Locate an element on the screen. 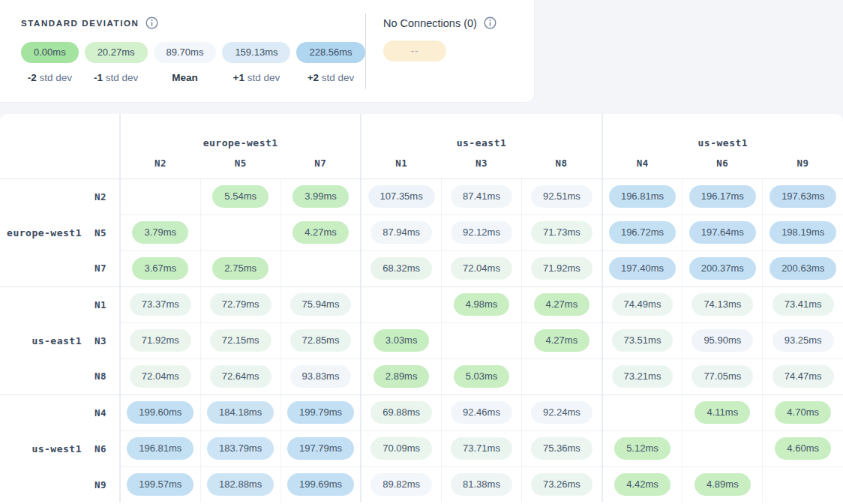  legend-item: 89.70msMean is located at coordinates (185, 63).